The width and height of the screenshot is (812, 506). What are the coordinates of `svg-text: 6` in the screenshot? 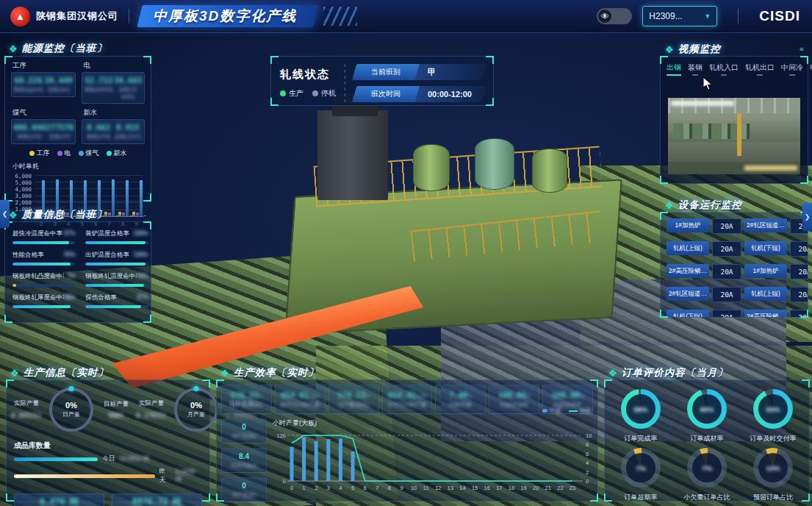 It's located at (587, 455).